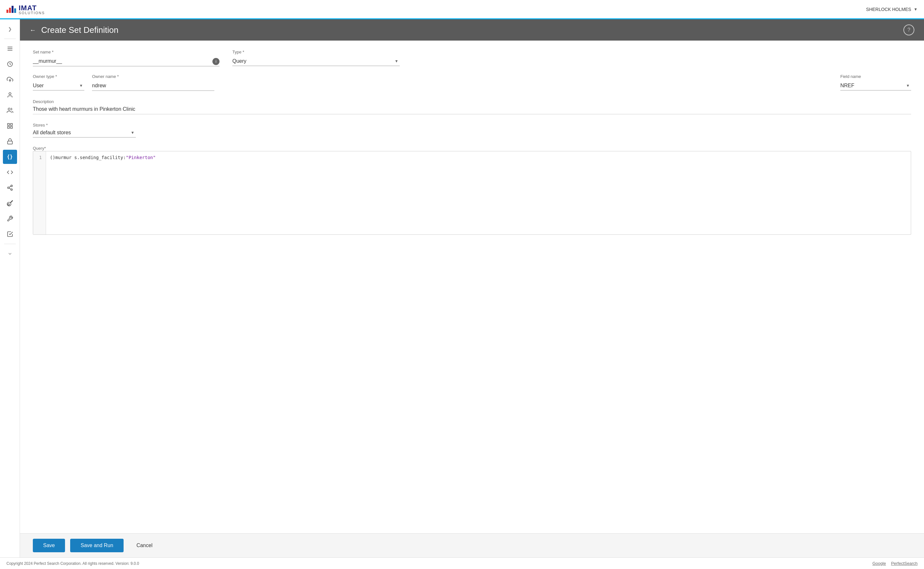  What do you see at coordinates (472, 109) in the screenshot?
I see `description-input` at bounding box center [472, 109].